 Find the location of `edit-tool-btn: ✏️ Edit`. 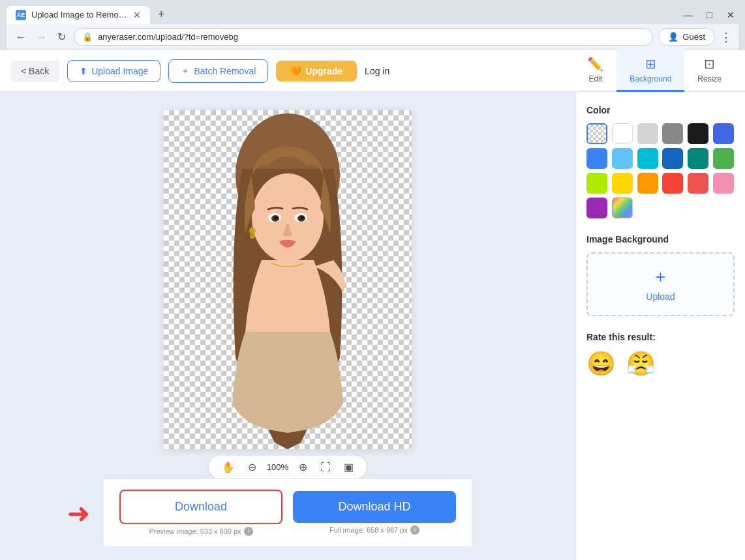

edit-tool-btn: ✏️ Edit is located at coordinates (595, 70).